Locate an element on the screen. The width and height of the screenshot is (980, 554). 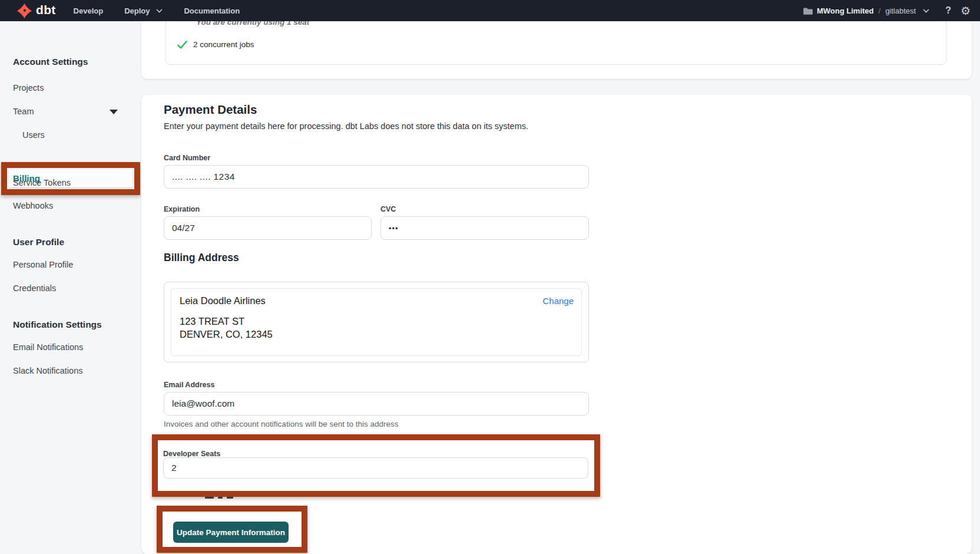
billing-address-panel: Leia Doodle Airlines Change 123 TREAT ST… is located at coordinates (376, 322).